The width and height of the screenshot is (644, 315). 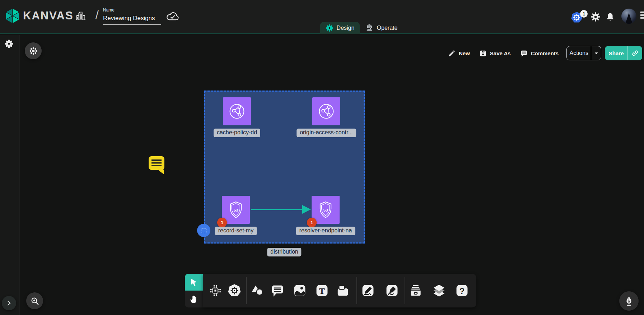 What do you see at coordinates (629, 16) in the screenshot?
I see `user-avatar` at bounding box center [629, 16].